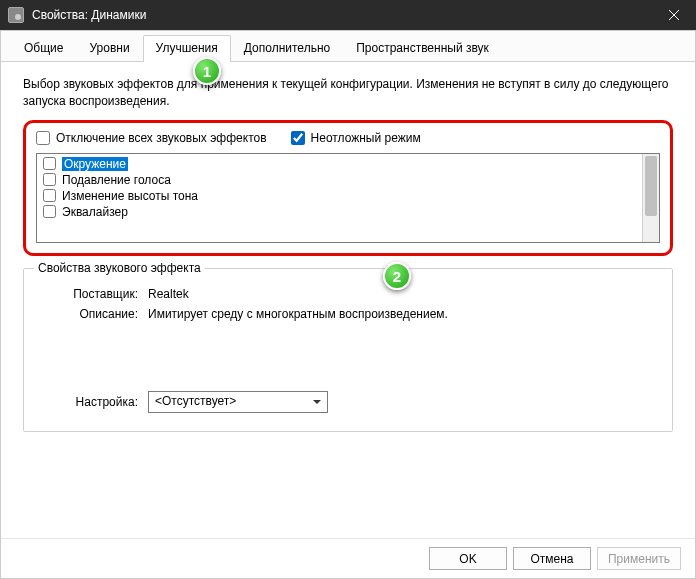 This screenshot has height=579, width=696. Describe the element at coordinates (674, 15) in the screenshot. I see `close-button` at that location.